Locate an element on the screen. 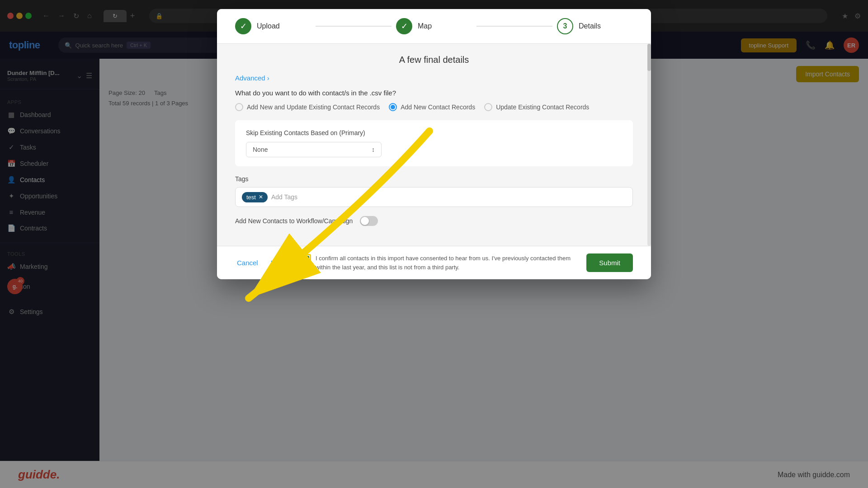 The height and width of the screenshot is (488, 868). csv-question: What do you want to do with contact/s in… is located at coordinates (434, 93).